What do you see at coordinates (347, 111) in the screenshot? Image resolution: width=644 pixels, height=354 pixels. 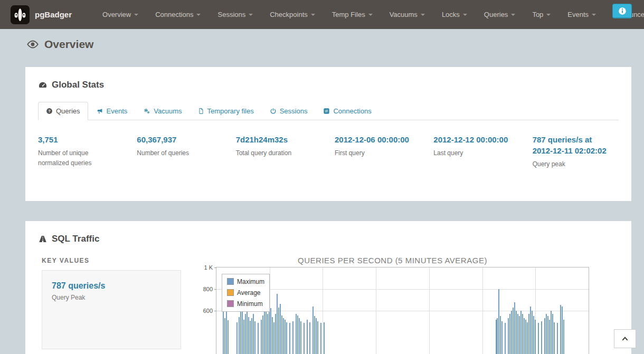 I see `tab-connections: Connections` at bounding box center [347, 111].